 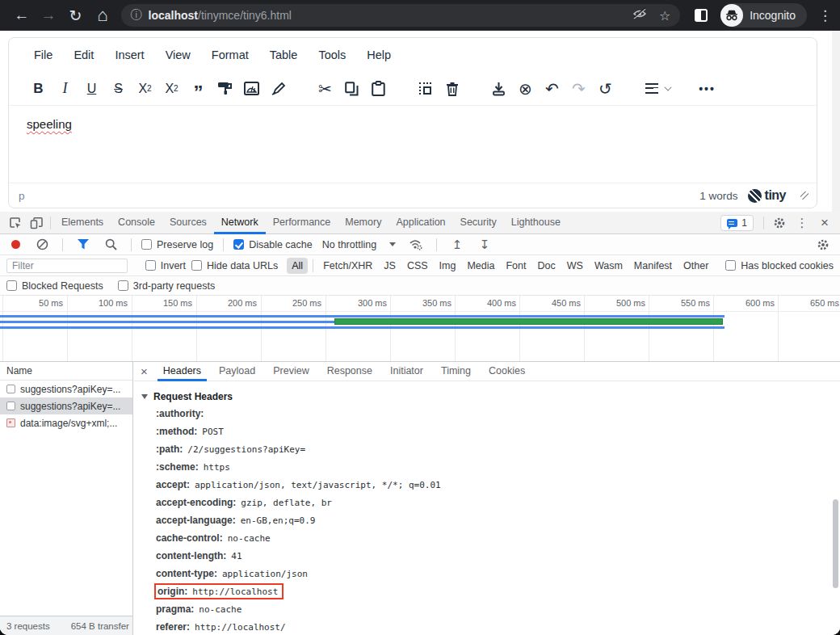 I want to click on cut-icon: ✂, so click(x=325, y=89).